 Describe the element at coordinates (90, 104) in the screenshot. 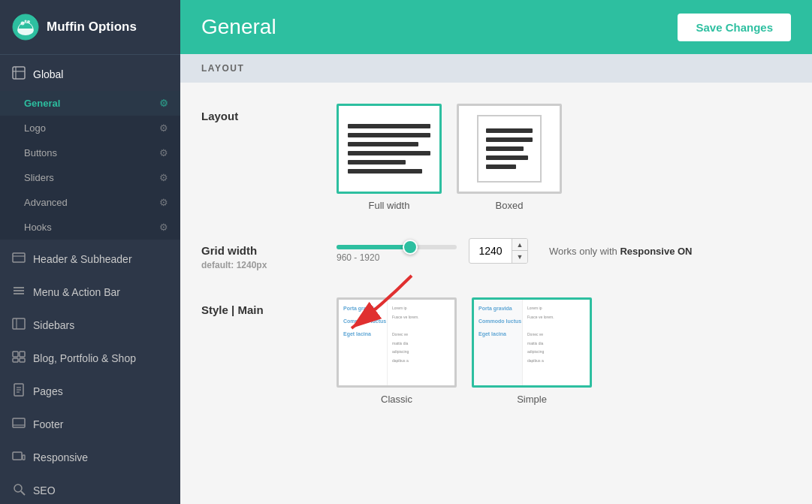

I see `sidebar-sub-item-general: General ⚙` at that location.